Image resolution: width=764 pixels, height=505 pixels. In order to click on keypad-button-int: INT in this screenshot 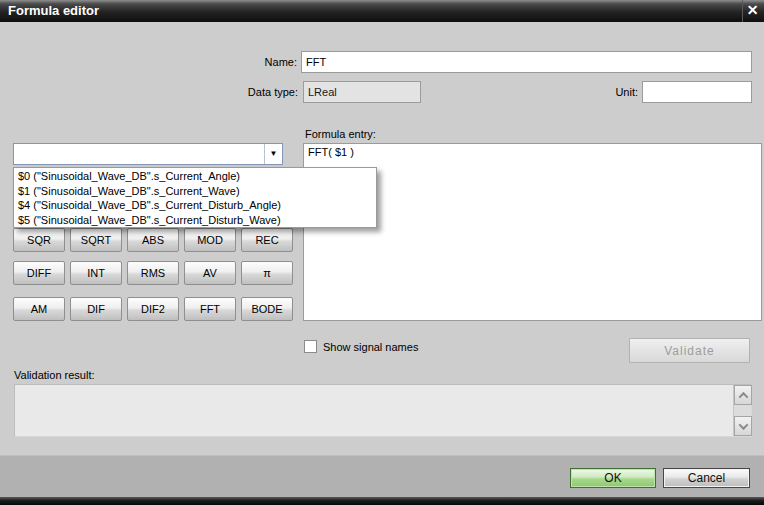, I will do `click(96, 273)`.